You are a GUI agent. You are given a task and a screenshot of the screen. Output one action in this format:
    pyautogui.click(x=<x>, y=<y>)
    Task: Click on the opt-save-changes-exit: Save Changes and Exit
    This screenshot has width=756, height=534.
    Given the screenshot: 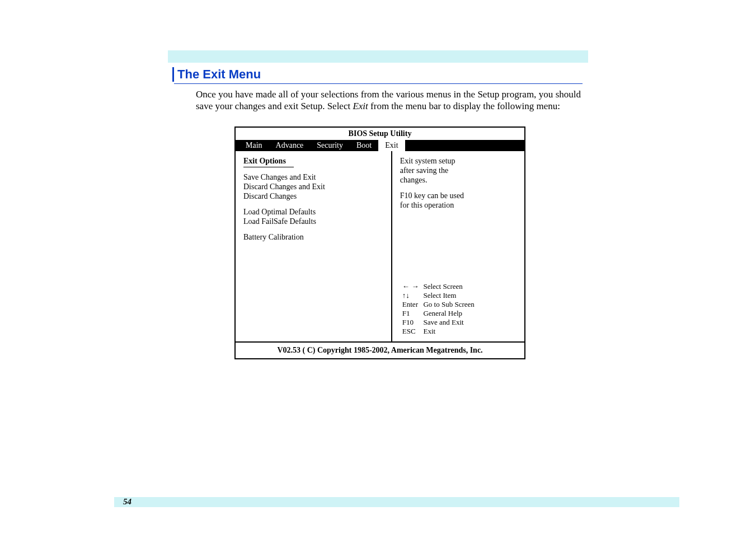 What is the action you would take?
    pyautogui.click(x=313, y=177)
    